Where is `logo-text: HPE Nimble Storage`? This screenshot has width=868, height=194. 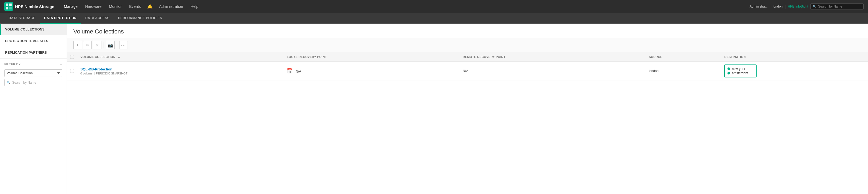 logo-text: HPE Nimble Storage is located at coordinates (35, 7).